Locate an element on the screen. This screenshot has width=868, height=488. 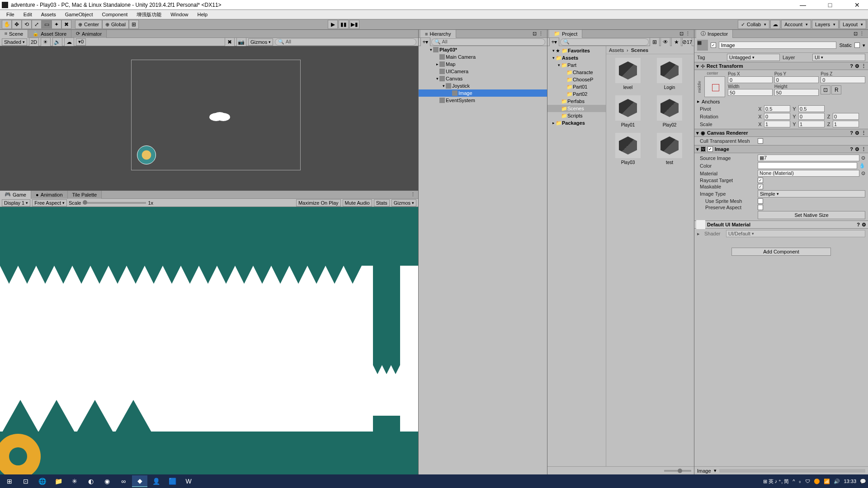
project-grid: levelLoginPlay01Play02Play03test is located at coordinates (650, 260).